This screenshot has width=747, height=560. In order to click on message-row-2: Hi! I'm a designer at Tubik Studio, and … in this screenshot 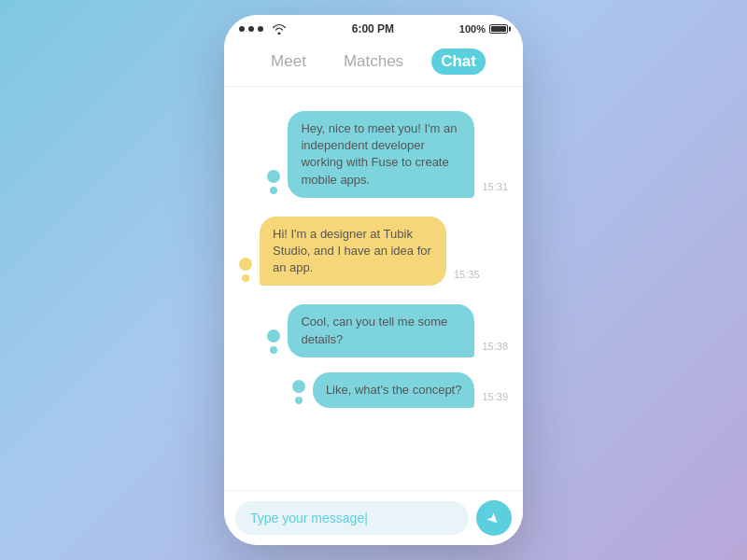, I will do `click(374, 252)`.